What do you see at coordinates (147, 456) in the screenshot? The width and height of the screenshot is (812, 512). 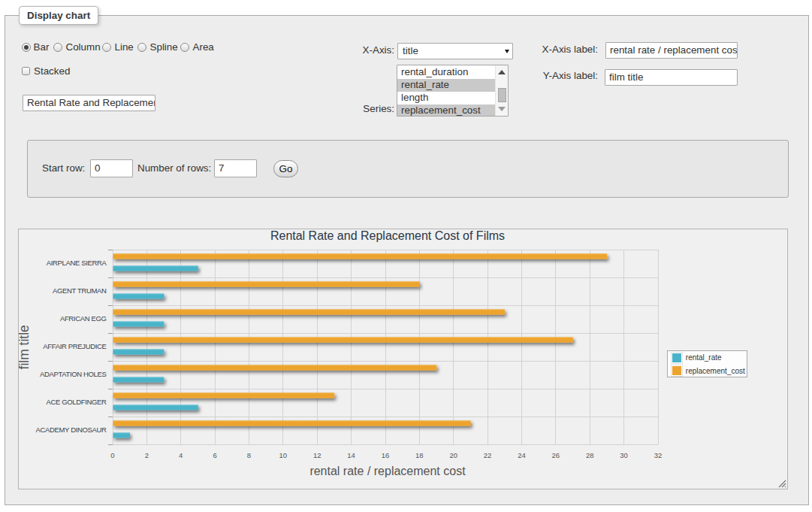 I see `svg-text: 2` at bounding box center [147, 456].